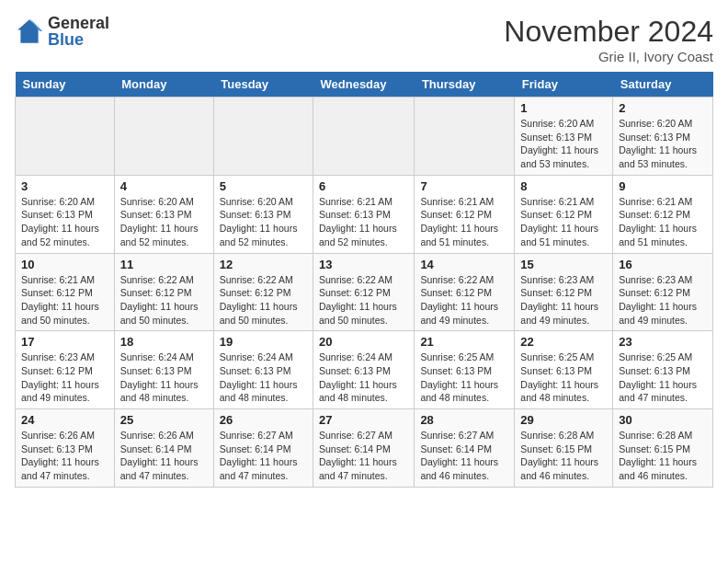 The width and height of the screenshot is (728, 563). Describe the element at coordinates (564, 136) in the screenshot. I see `calendar-cell: 1Sunrise: 6:20 AMSunset: 6:13 PMDaylight…` at that location.